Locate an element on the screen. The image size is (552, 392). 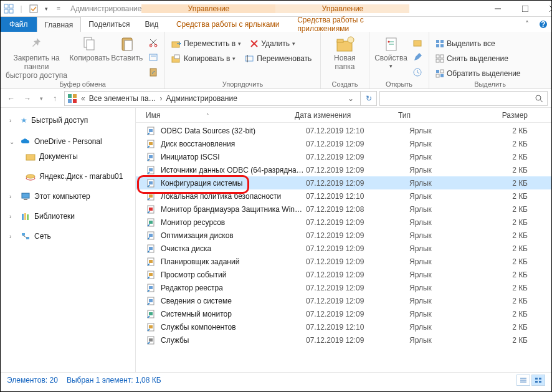
nav-documents: Документы is located at coordinates (68, 156).